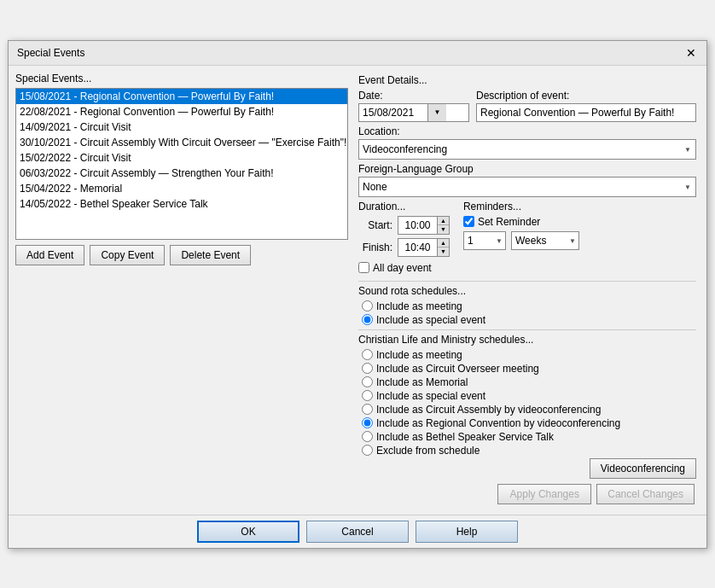  What do you see at coordinates (182, 164) in the screenshot?
I see `events-listbox: 15/08/2021 - Regional Convention — Power…` at bounding box center [182, 164].